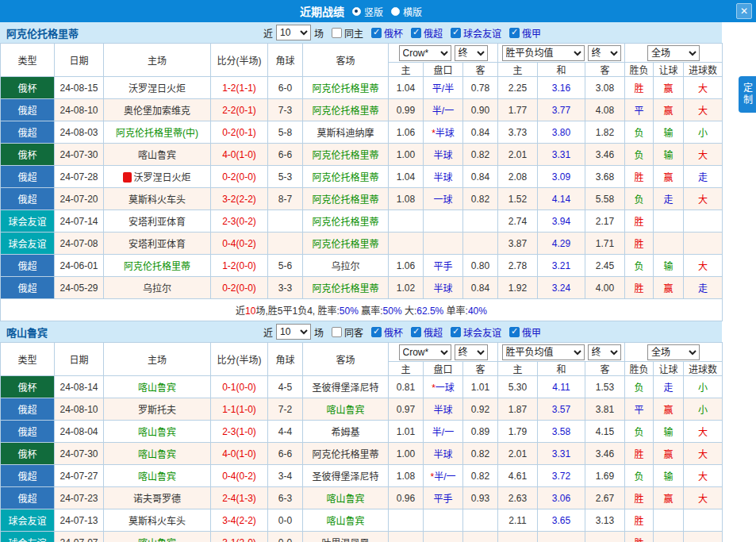  Describe the element at coordinates (346, 432) in the screenshot. I see `away-team-cell: 希姆基` at that location.